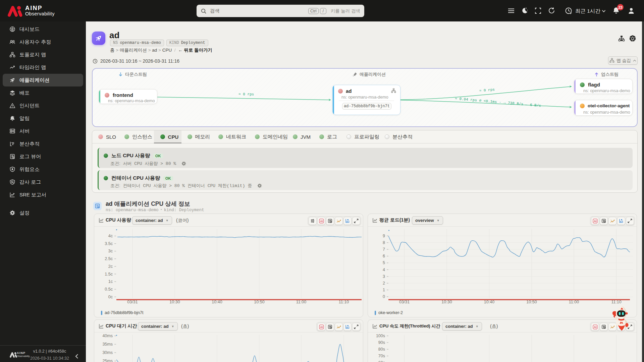 The height and width of the screenshot is (362, 644). Describe the element at coordinates (384, 277) in the screenshot. I see `svg-text: 3` at that location.